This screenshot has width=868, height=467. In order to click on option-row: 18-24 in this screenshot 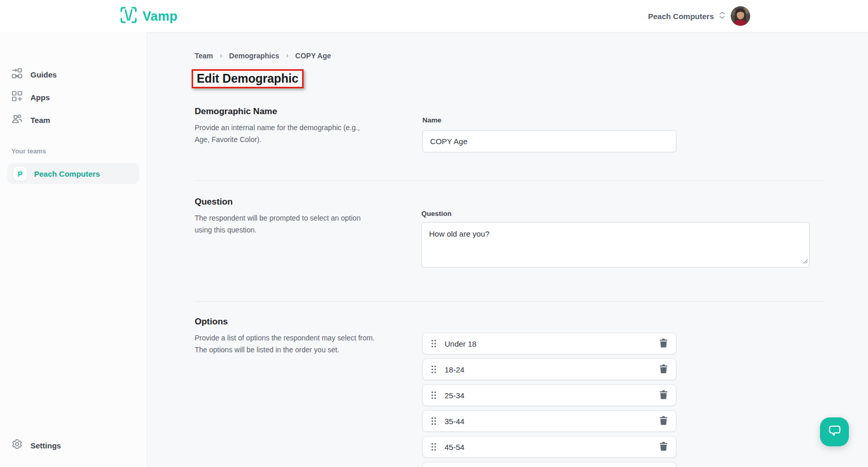, I will do `click(549, 369)`.